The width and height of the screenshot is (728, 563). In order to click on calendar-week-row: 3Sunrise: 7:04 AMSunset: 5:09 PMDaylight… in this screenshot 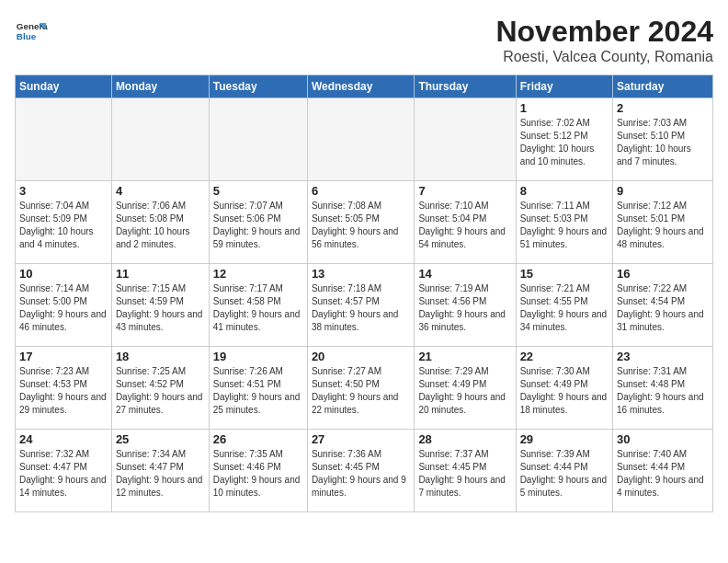, I will do `click(364, 223)`.